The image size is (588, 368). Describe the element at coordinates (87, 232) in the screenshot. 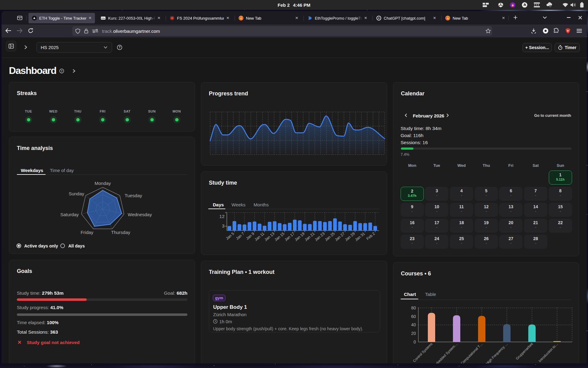

I see `svg-text: Friday` at that location.